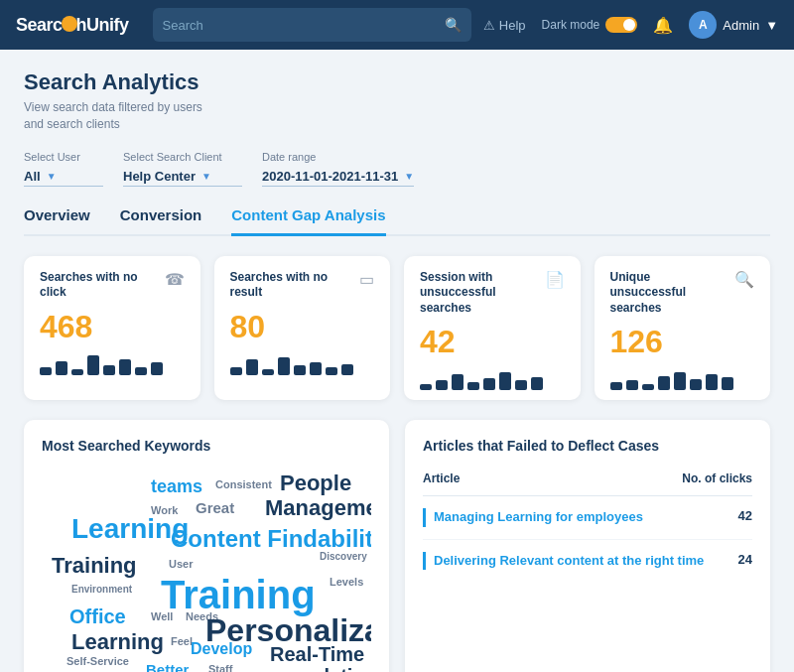 The height and width of the screenshot is (672, 794). Describe the element at coordinates (590, 25) in the screenshot. I see `darkmode-toggle: Dark mode` at that location.